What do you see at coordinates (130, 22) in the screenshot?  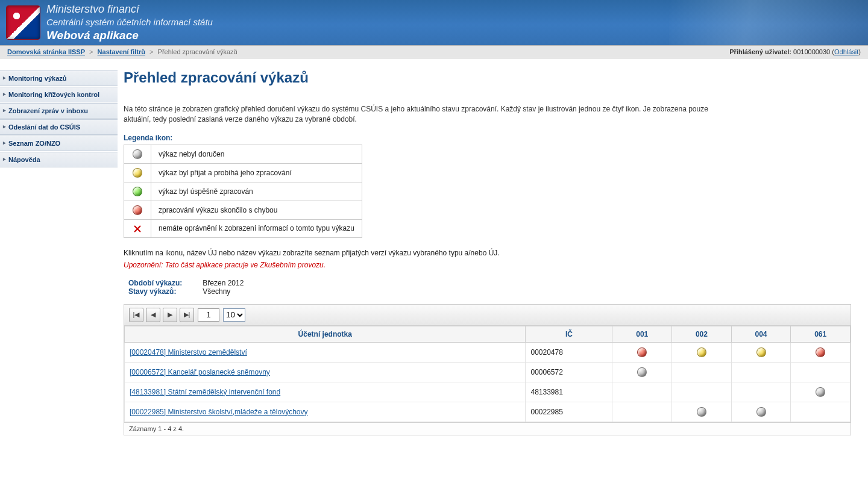 I see `header-system: Centrální systém účetních informací stát…` at bounding box center [130, 22].